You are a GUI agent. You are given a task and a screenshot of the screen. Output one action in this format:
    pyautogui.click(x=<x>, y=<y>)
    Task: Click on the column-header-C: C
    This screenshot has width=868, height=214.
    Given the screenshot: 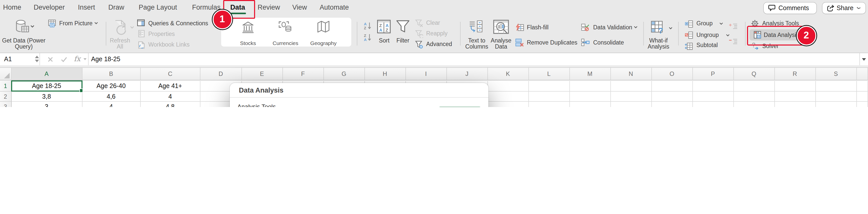 What is the action you would take?
    pyautogui.click(x=170, y=74)
    